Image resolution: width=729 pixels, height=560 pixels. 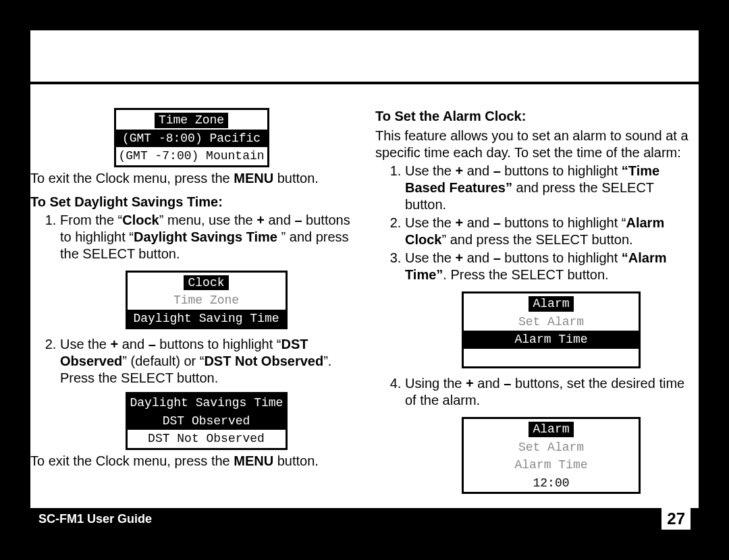 I want to click on lcd-title: Clock, so click(x=206, y=283).